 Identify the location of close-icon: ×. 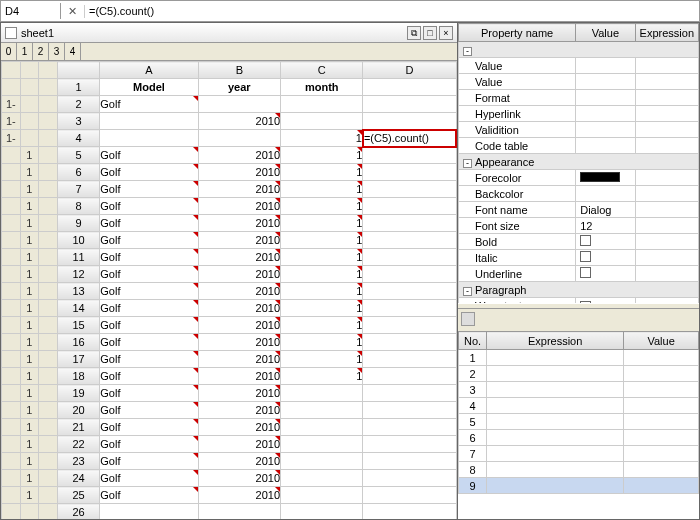
(446, 33).